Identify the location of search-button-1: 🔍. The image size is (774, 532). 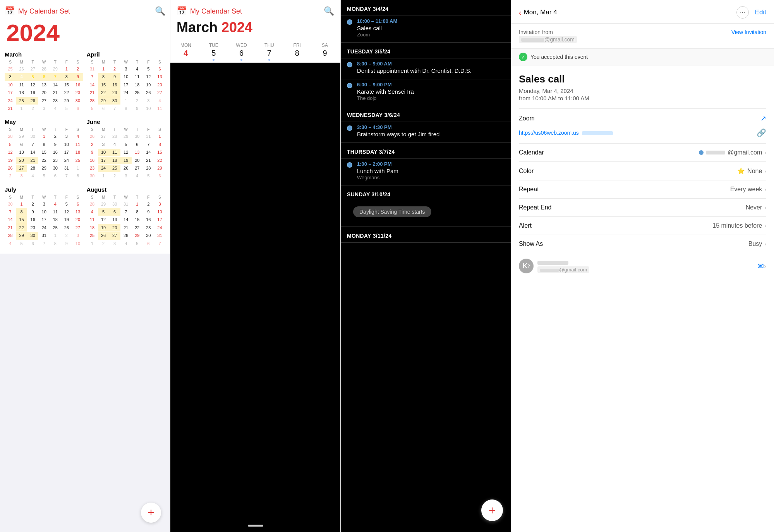
(160, 11).